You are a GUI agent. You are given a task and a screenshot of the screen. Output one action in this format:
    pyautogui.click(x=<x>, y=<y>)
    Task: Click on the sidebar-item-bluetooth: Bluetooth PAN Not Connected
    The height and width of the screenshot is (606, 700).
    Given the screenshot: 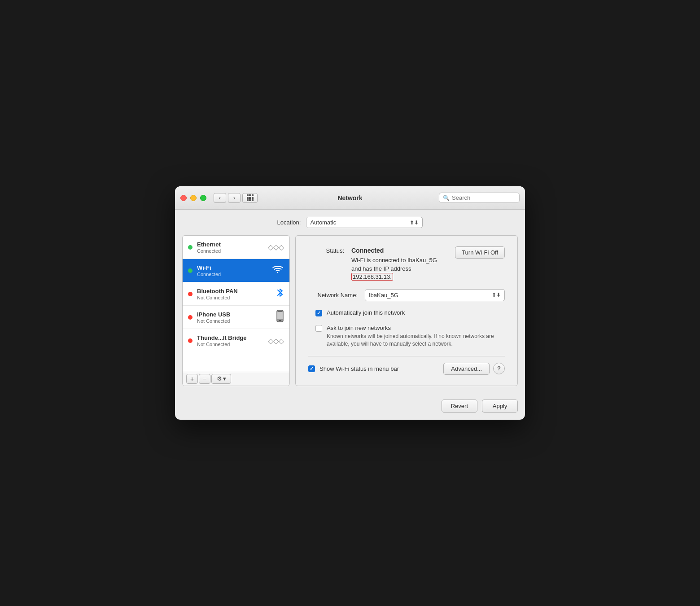 What is the action you would take?
    pyautogui.click(x=236, y=294)
    